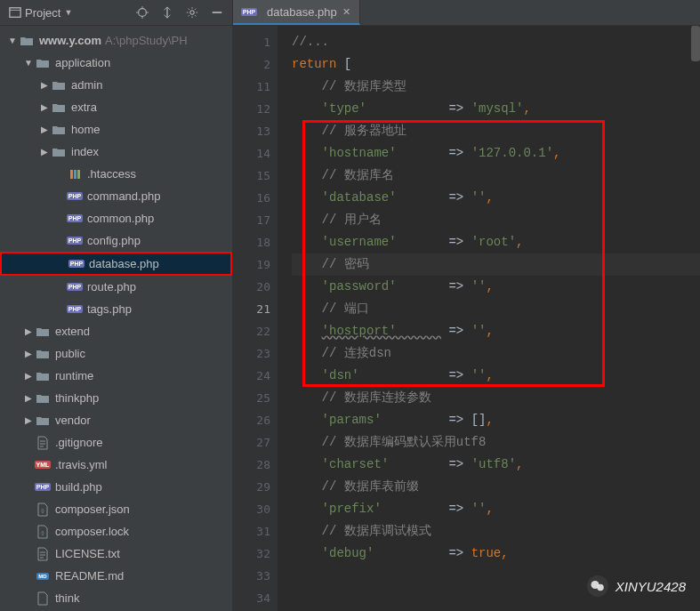 This screenshot has width=700, height=611. Describe the element at coordinates (116, 41) in the screenshot. I see `tree-root: ▼ www.y.com A:\phpStudy\PH` at that location.